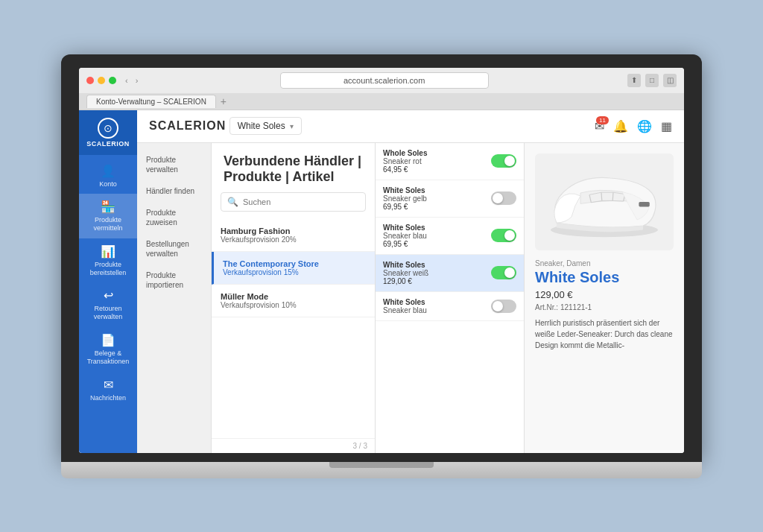 The image size is (763, 532). I want to click on product-item-3: White Soles Sneaker blau 69,95 €, so click(450, 236).